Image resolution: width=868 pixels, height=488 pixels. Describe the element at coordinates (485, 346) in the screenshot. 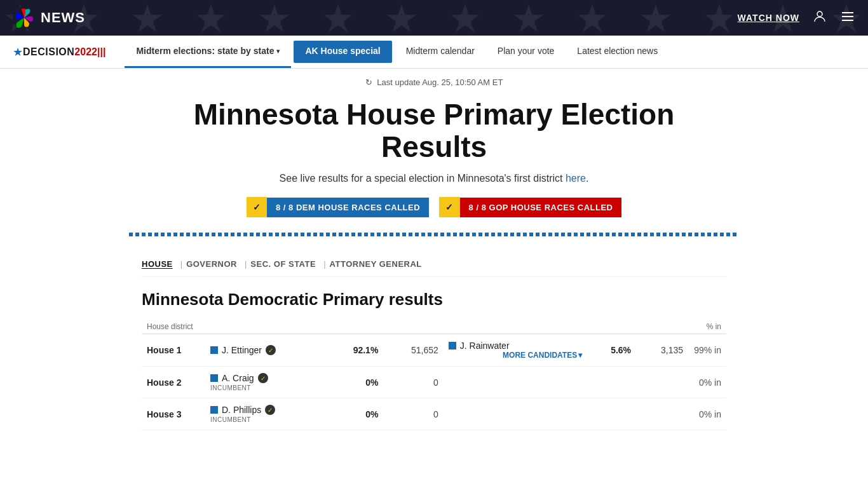

I see `candidate-2-name: J. Rainwater` at that location.